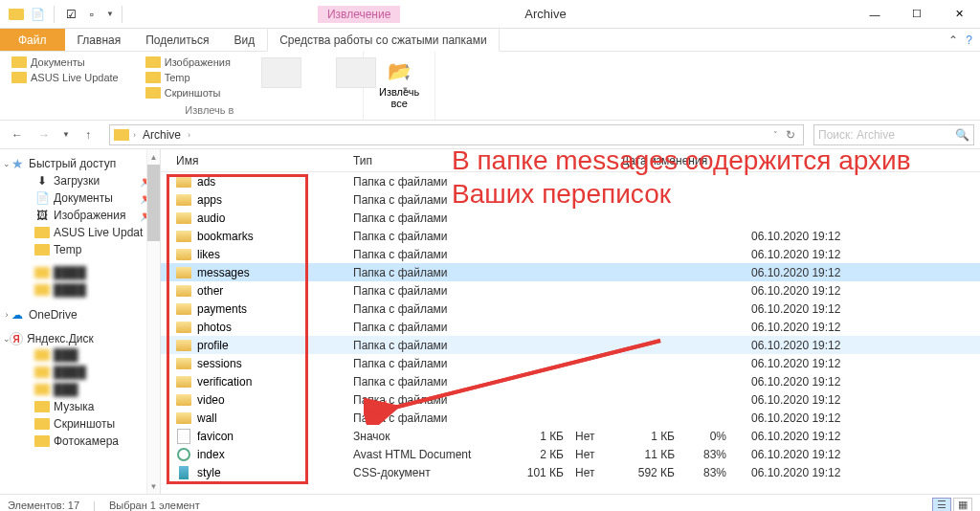 The image size is (980, 511). What do you see at coordinates (80, 355) in the screenshot?
I see `tree-yd-1: ███` at bounding box center [80, 355].